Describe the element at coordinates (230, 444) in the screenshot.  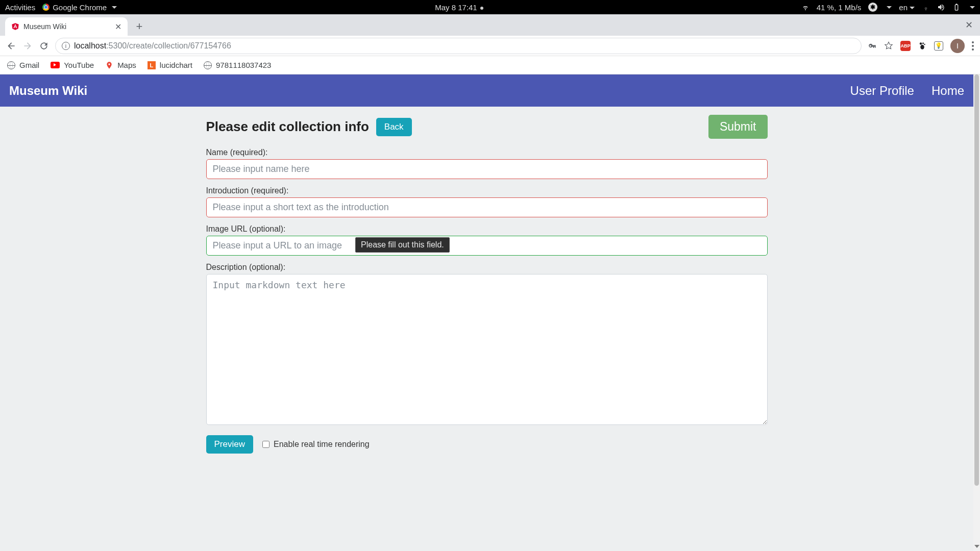
I see `preview-button: Preview` at that location.